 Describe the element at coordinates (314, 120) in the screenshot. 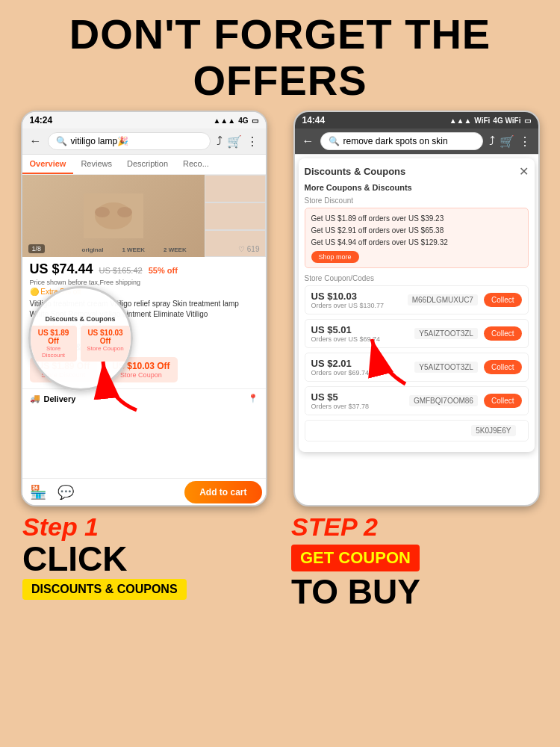

I see `phone2-time: 14:44` at that location.